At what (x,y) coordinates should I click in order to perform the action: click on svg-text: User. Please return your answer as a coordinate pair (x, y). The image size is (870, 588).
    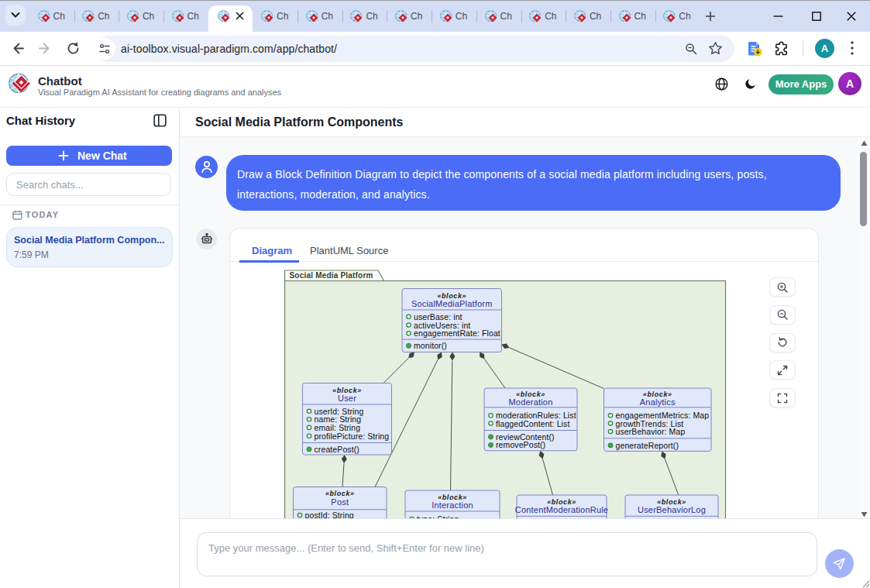
    Looking at the image, I should click on (347, 398).